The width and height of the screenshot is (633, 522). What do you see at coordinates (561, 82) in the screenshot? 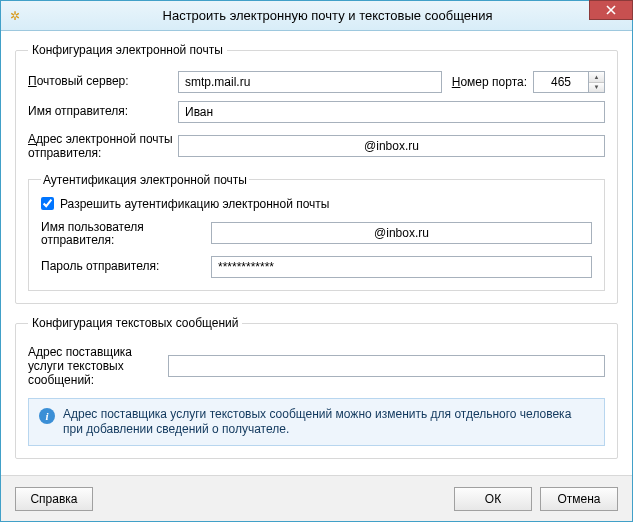
I see `port-input` at bounding box center [561, 82].